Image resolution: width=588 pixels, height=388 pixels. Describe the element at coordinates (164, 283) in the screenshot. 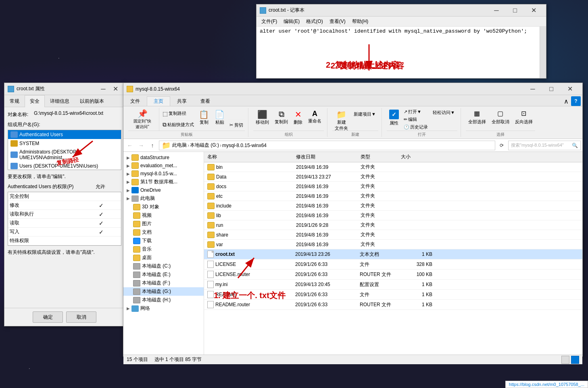

I see `tree-drive-f: 本地磁盘 (F:)` at that location.